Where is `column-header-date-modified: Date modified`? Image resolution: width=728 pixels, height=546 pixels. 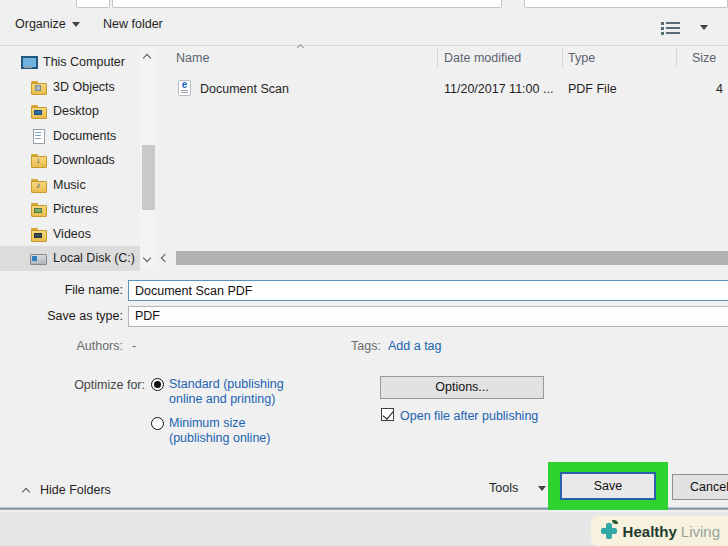
column-header-date-modified: Date modified is located at coordinates (482, 58).